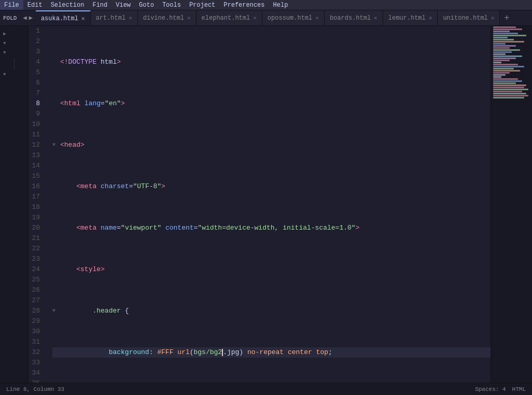 The image size is (532, 395). Describe the element at coordinates (10, 18) in the screenshot. I see `fold-button: FOLD` at that location.